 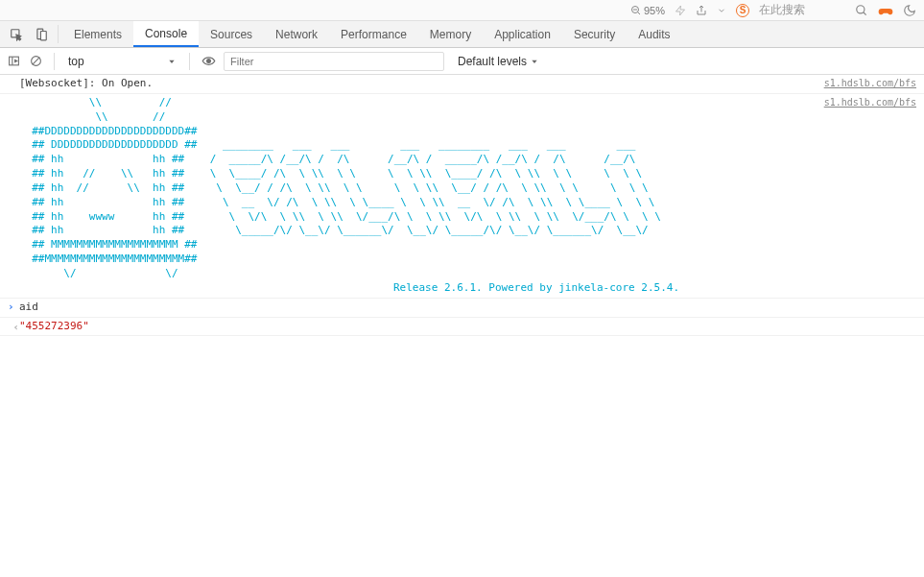 What do you see at coordinates (862, 11) in the screenshot?
I see `search-icon` at bounding box center [862, 11].